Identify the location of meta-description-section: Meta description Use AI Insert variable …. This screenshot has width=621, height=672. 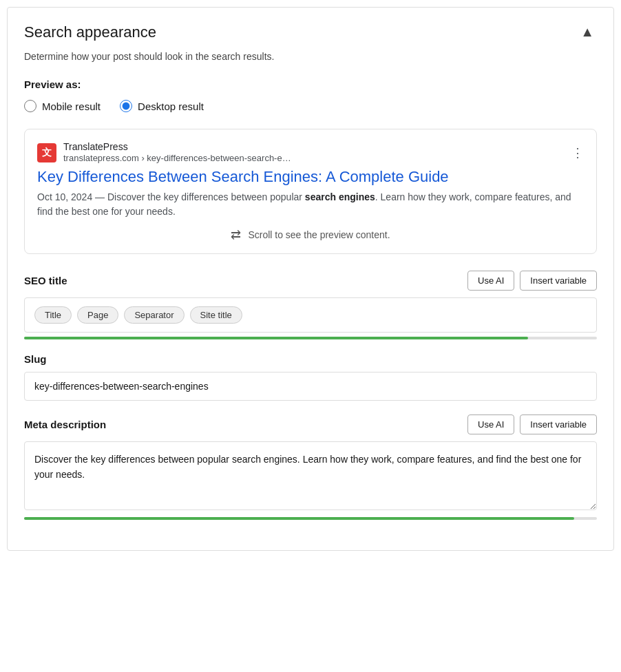
(310, 467).